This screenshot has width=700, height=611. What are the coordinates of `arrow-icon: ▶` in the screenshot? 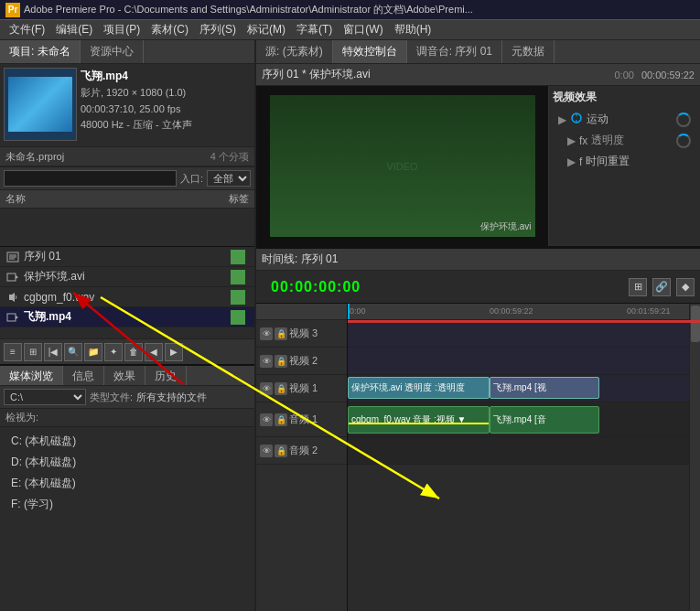 It's located at (562, 120).